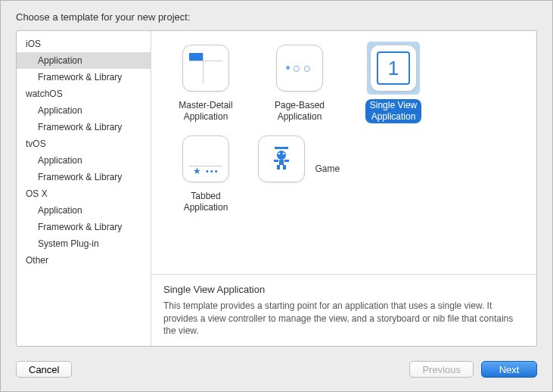 This screenshot has height=392, width=553. Describe the element at coordinates (442, 369) in the screenshot. I see `previous-button: Previous` at that location.